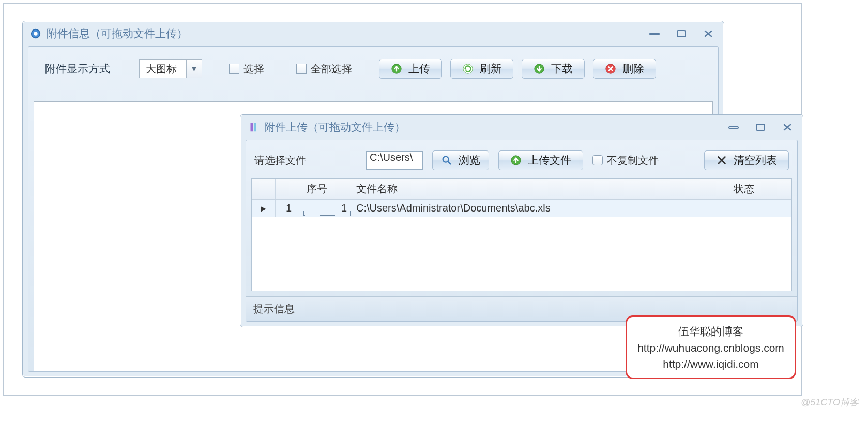 Image resolution: width=868 pixels, height=422 pixels. What do you see at coordinates (541, 160) in the screenshot?
I see `upload-file-button: 上传文件` at bounding box center [541, 160].